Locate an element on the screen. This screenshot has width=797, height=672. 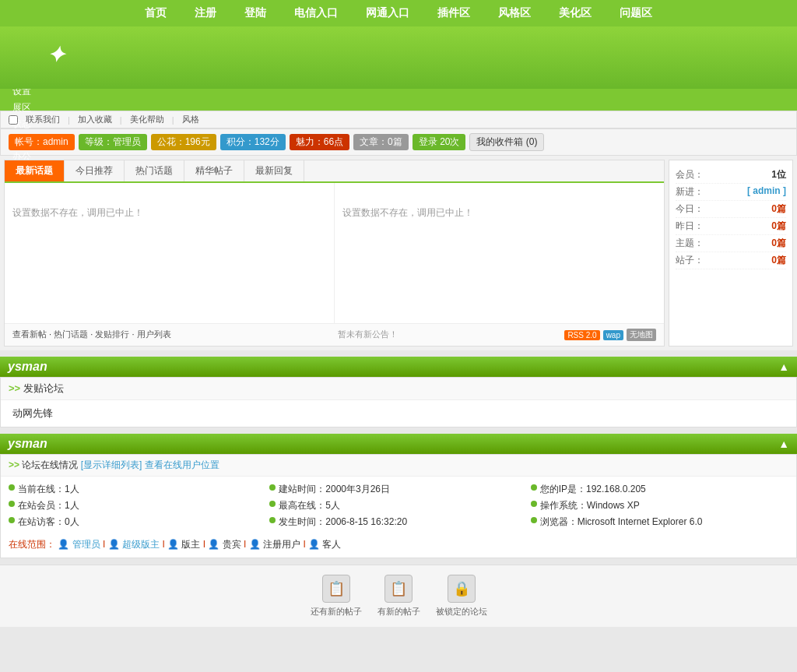
bottom-icons-area: 📋 还有新的帖子 📋 有新的帖子 🔒 被锁定的论坛 is located at coordinates (398, 596).